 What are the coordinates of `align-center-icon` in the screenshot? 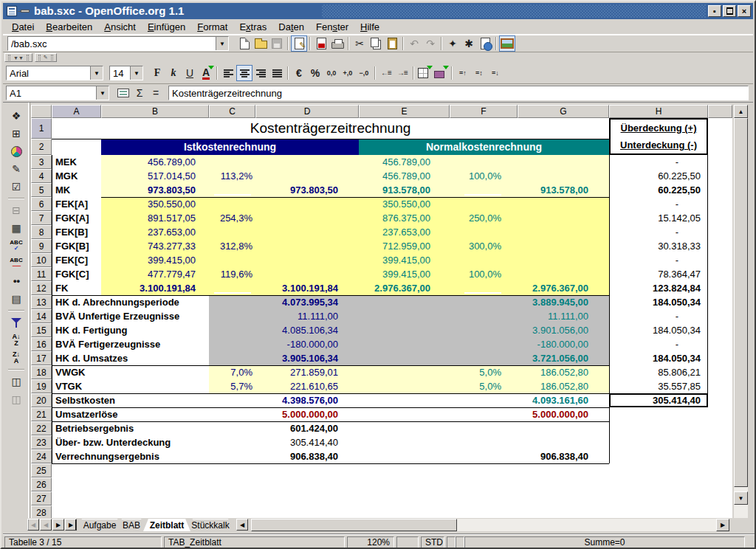 It's located at (244, 73).